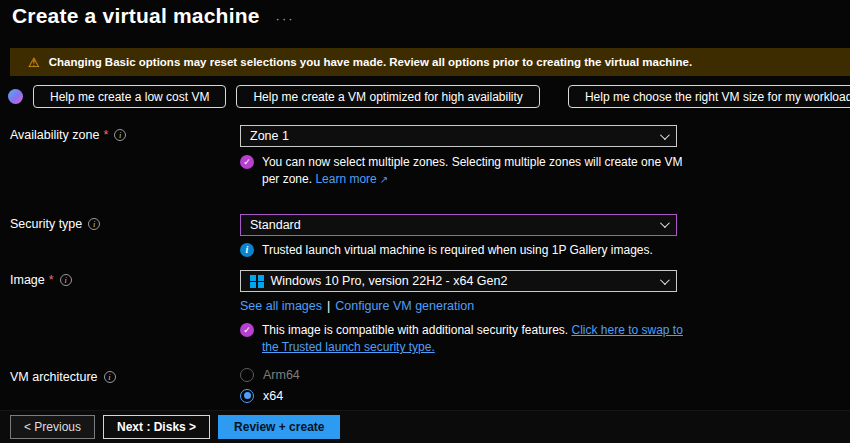 This screenshot has width=850, height=443. I want to click on warning-banner: ⚠ Changing Basic options may reset selec…, so click(430, 62).